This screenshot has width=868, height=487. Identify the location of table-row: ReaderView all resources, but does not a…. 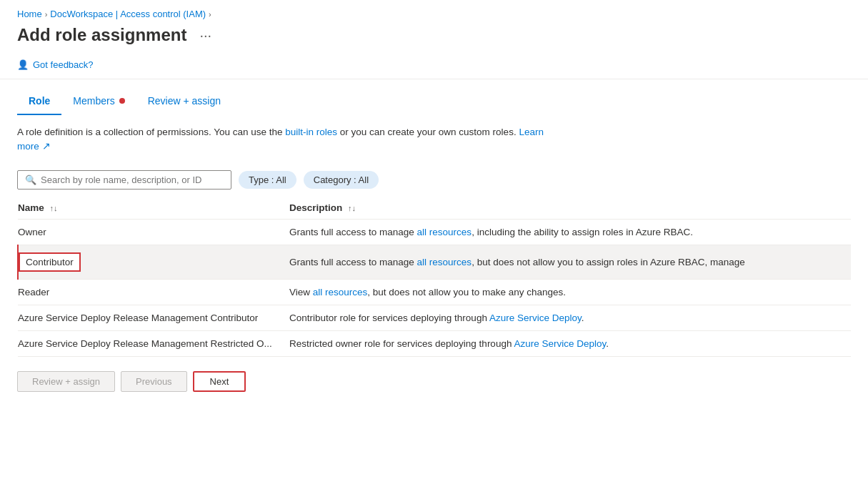
(434, 292).